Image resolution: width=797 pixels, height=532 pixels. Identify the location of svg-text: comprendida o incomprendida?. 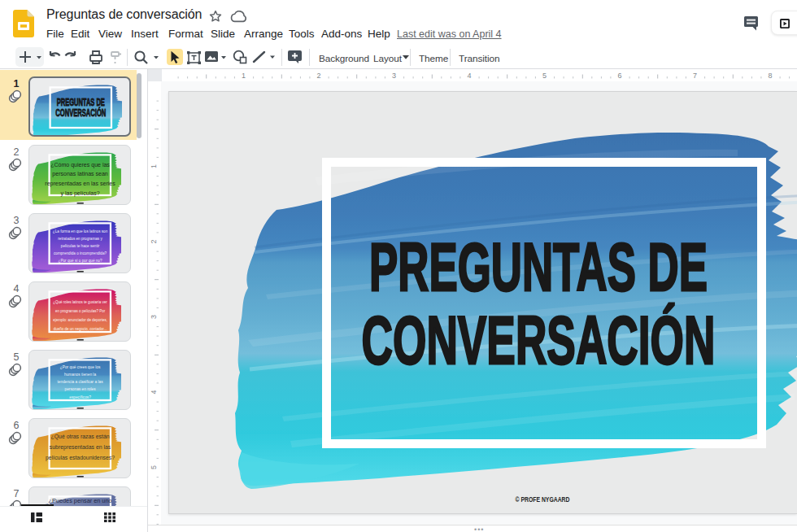
(80, 254).